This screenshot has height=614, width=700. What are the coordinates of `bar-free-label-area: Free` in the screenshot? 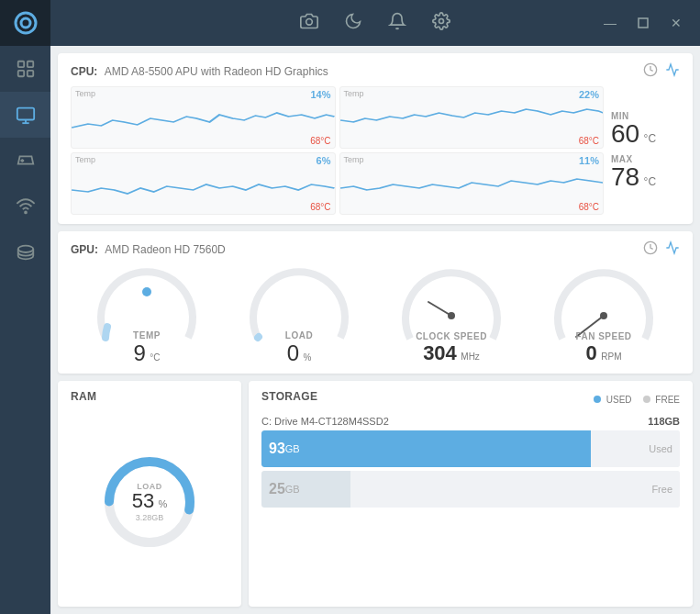 It's located at (516, 489).